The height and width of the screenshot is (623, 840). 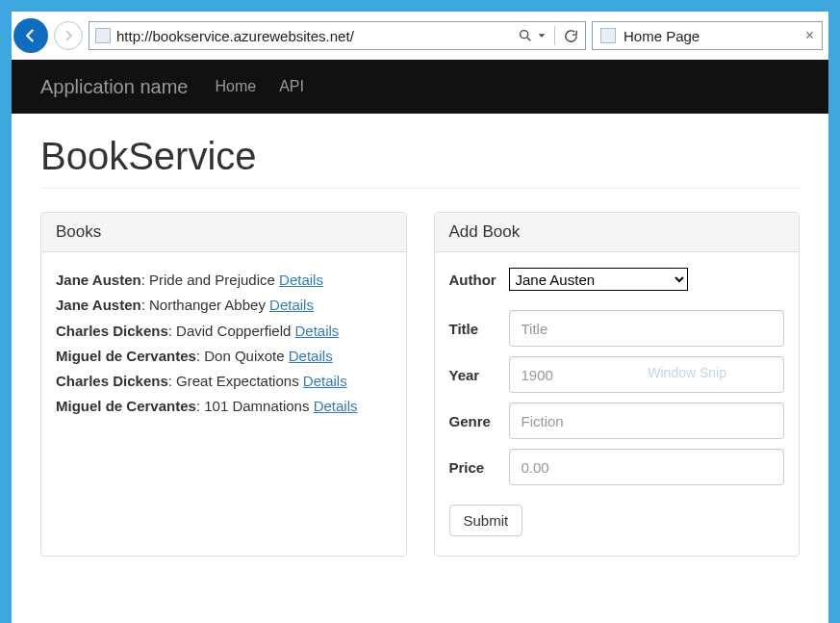 I want to click on genre-input, so click(x=647, y=421).